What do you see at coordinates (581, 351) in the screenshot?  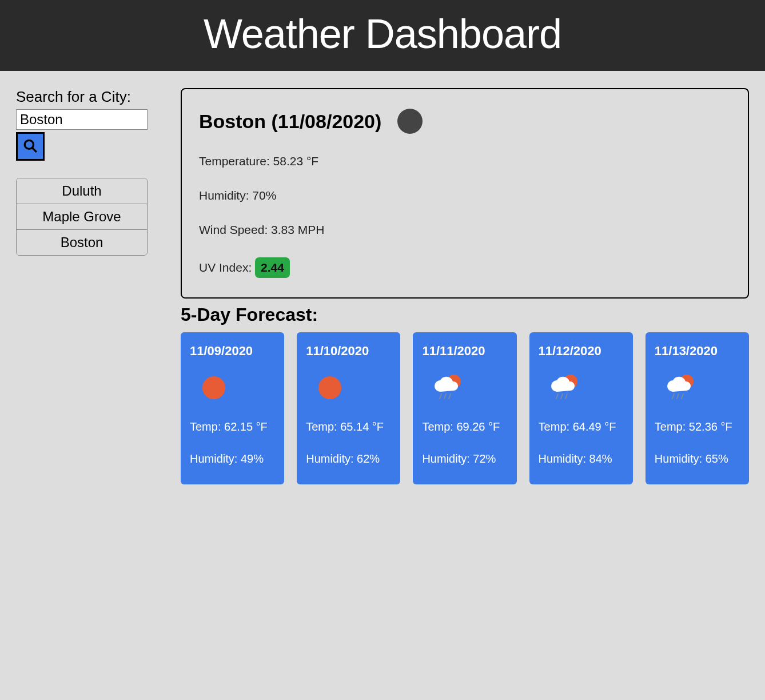 I see `forecast-date: 11/12/2020` at bounding box center [581, 351].